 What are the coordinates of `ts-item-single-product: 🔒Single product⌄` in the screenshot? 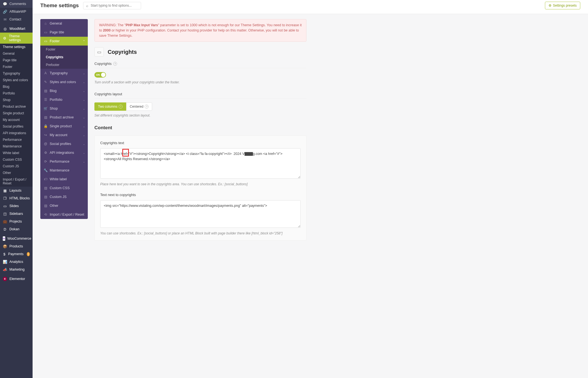 It's located at (64, 126).